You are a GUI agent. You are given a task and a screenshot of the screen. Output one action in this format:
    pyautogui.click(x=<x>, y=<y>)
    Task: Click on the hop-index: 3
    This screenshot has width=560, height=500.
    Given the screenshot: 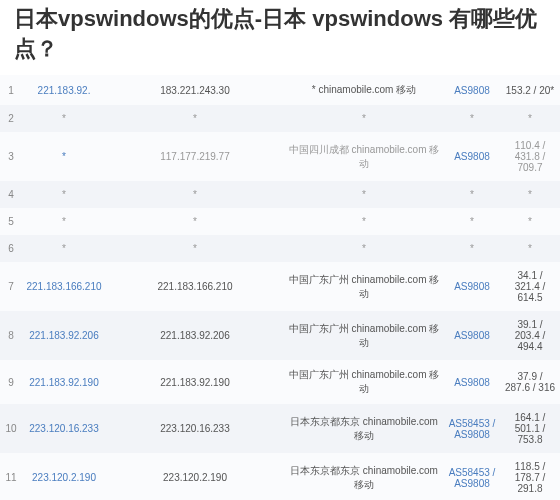 What is the action you would take?
    pyautogui.click(x=11, y=156)
    